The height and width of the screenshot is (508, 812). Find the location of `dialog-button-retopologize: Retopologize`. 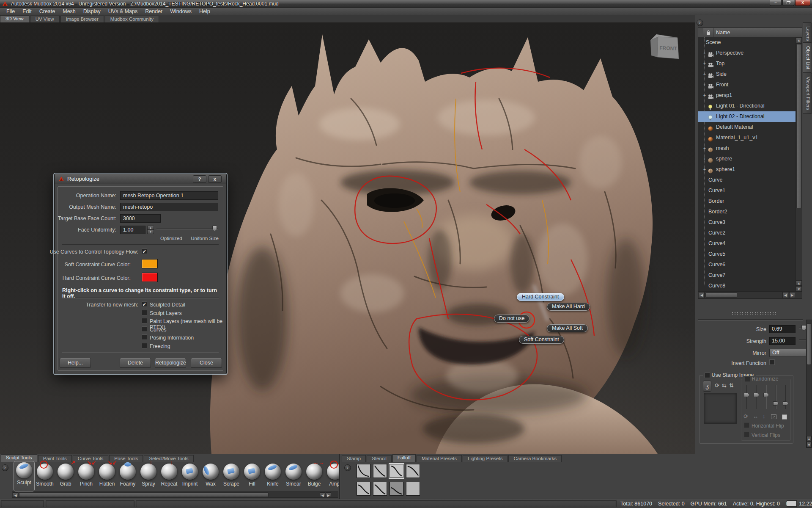

dialog-button-retopologize: Retopologize is located at coordinates (170, 363).